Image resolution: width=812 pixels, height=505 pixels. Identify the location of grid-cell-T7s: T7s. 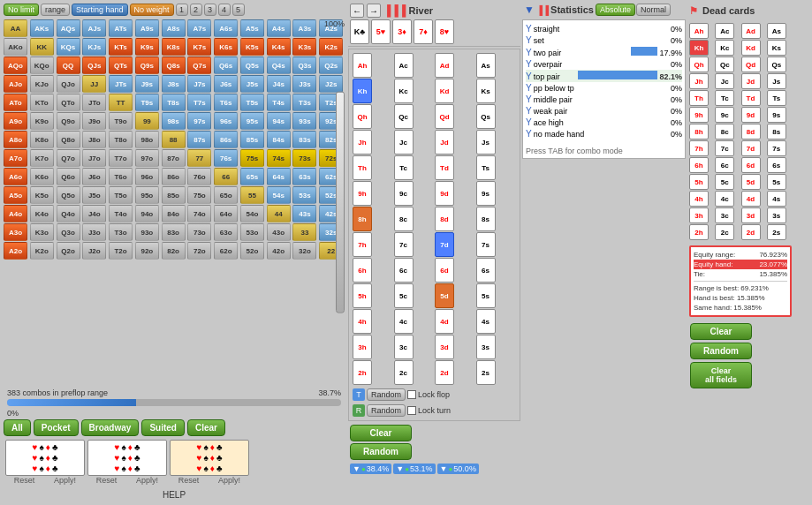
(200, 102).